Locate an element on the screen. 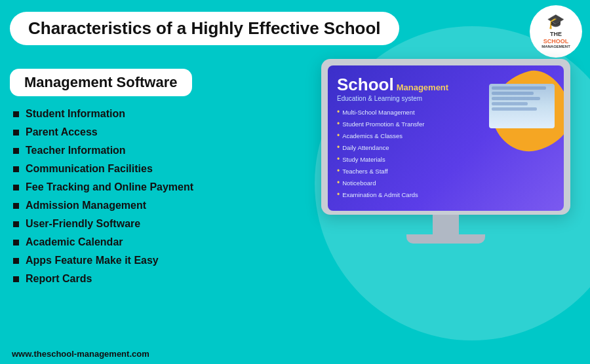  feature-label: Academic Calendar is located at coordinates (75, 242).